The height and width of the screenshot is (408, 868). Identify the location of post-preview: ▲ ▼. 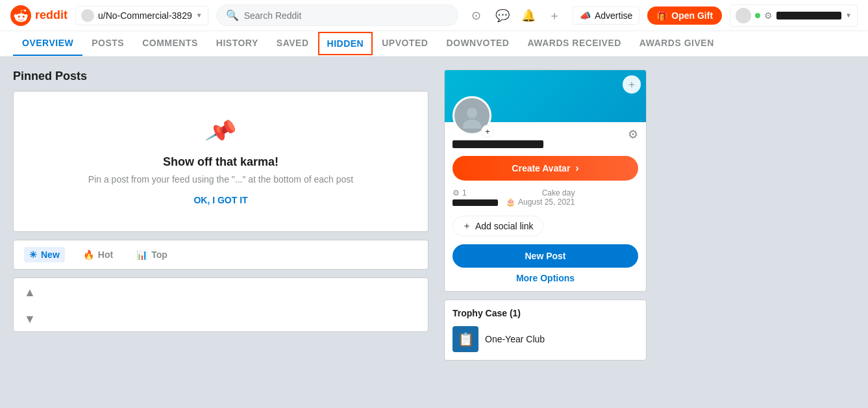
(221, 305).